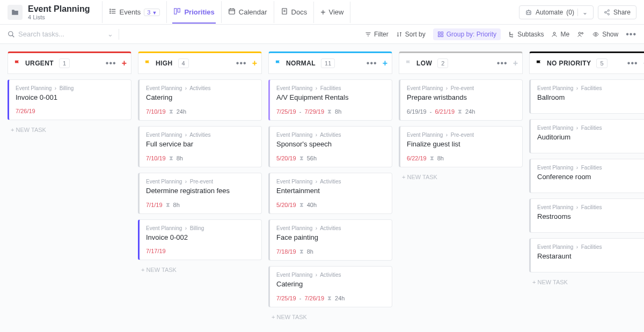 Image resolution: width=644 pixels, height=332 pixels. I want to click on more-button: •••, so click(631, 34).